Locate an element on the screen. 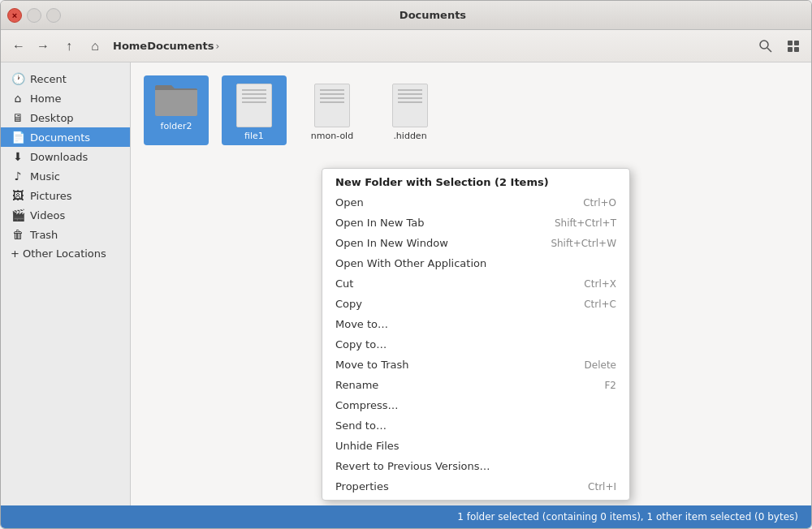  context-menu-item-unhide-files: Unhide Files is located at coordinates (476, 446).